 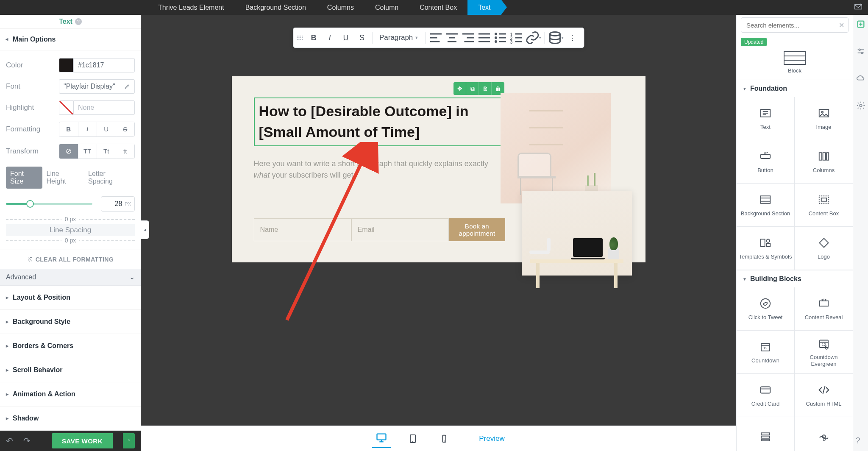 What do you see at coordinates (765, 352) in the screenshot?
I see `element-countdown: 12Countdown` at bounding box center [765, 352].